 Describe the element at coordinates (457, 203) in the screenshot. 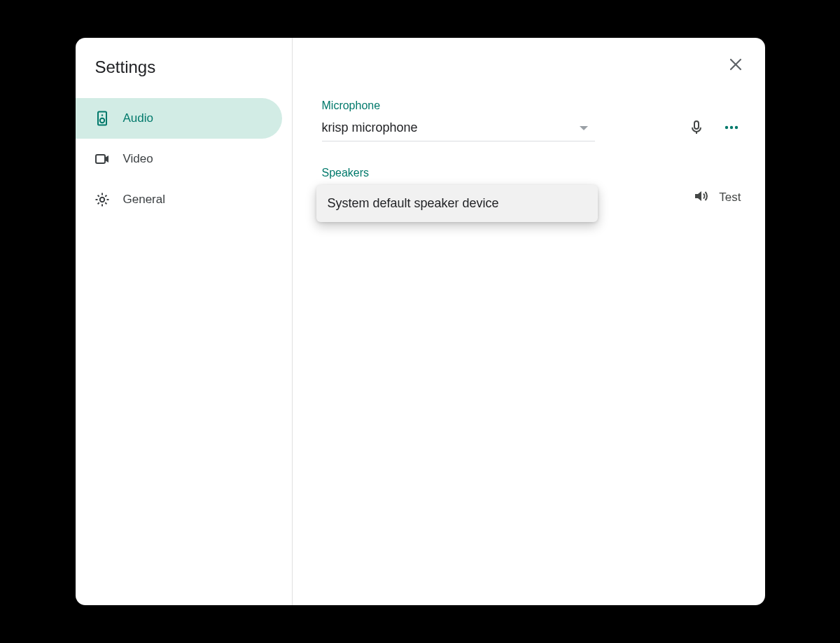

I see `speakers-dropdown-item: System default speaker device` at that location.